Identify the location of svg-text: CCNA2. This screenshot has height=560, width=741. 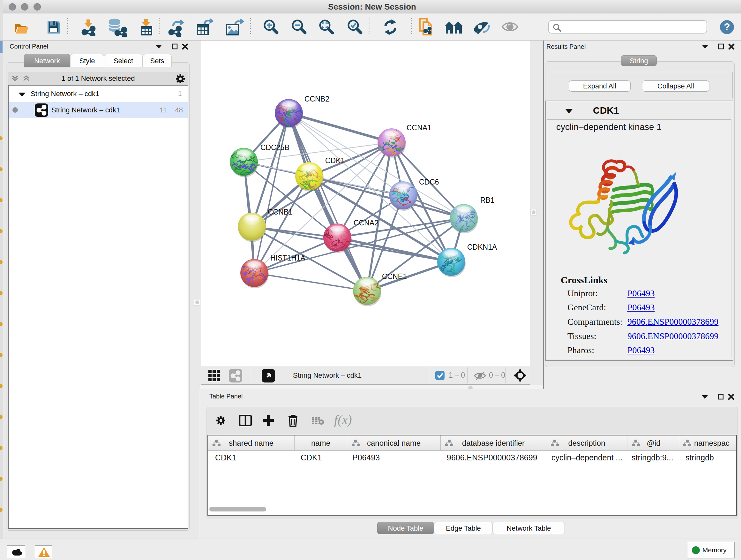
(366, 223).